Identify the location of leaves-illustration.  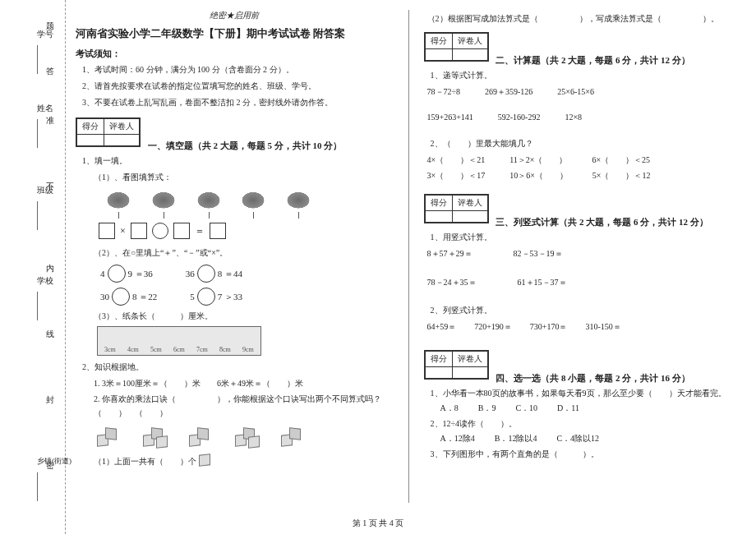
(247, 202).